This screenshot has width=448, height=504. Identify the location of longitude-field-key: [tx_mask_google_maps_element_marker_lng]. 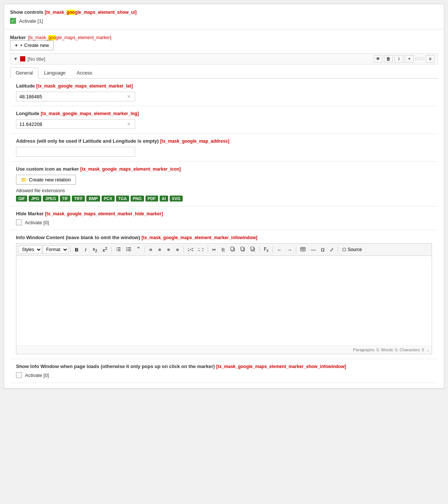
(89, 114).